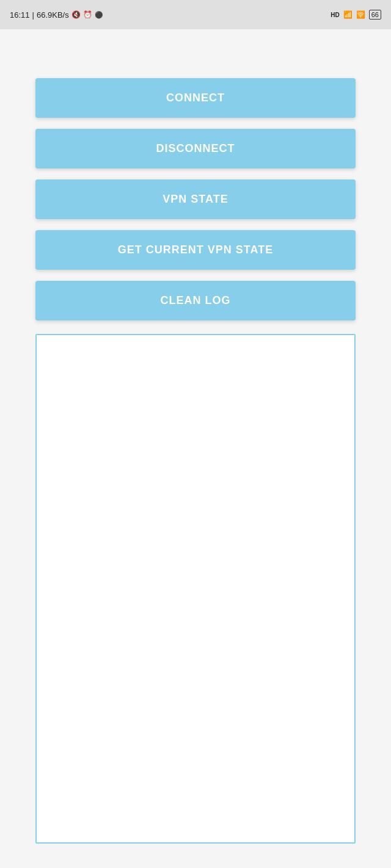 The height and width of the screenshot is (868, 391). Describe the element at coordinates (360, 15) in the screenshot. I see `wifi-icon: 🛜` at that location.